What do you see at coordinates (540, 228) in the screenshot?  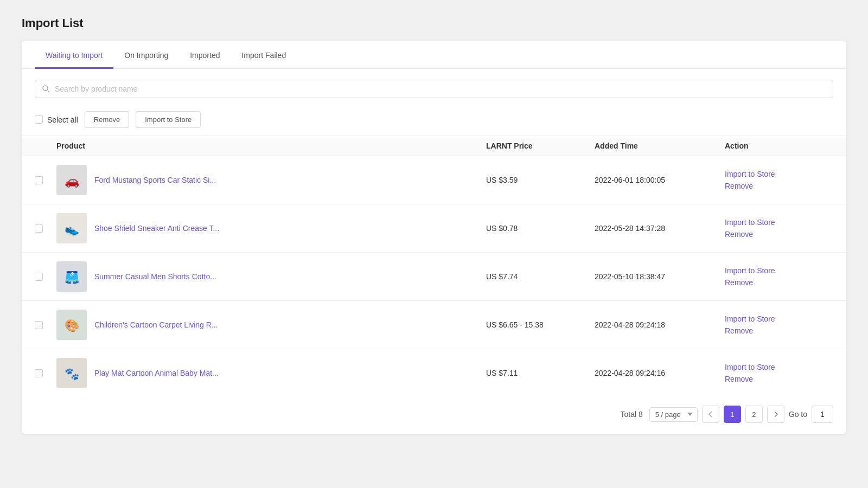 I see `price-cell: US $0.78` at bounding box center [540, 228].